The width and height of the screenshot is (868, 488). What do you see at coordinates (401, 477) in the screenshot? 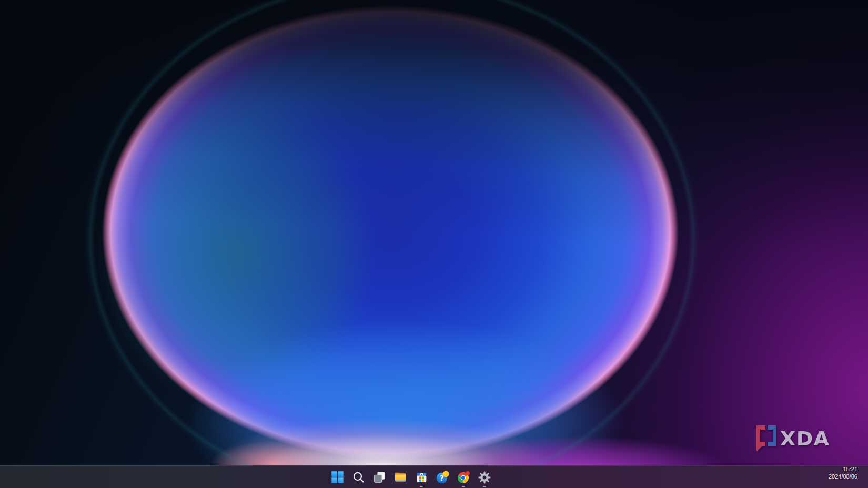
I see `file-explorer-icon` at bounding box center [401, 477].